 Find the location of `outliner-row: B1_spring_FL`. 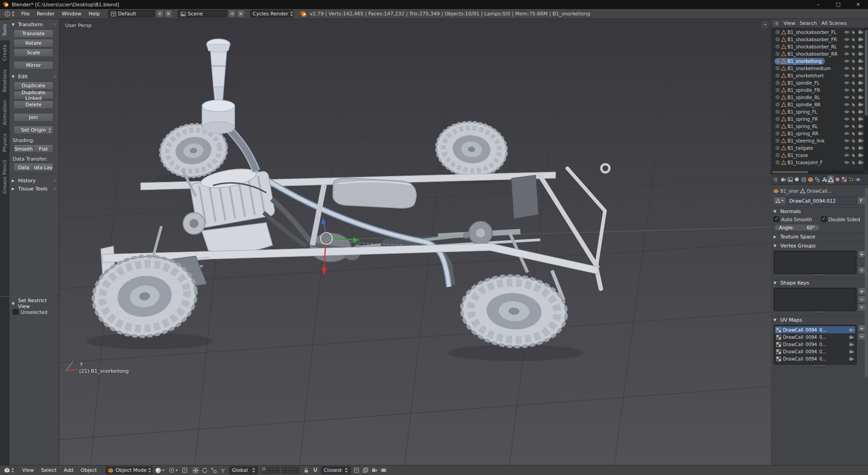

outliner-row: B1_spring_FL is located at coordinates (817, 112).